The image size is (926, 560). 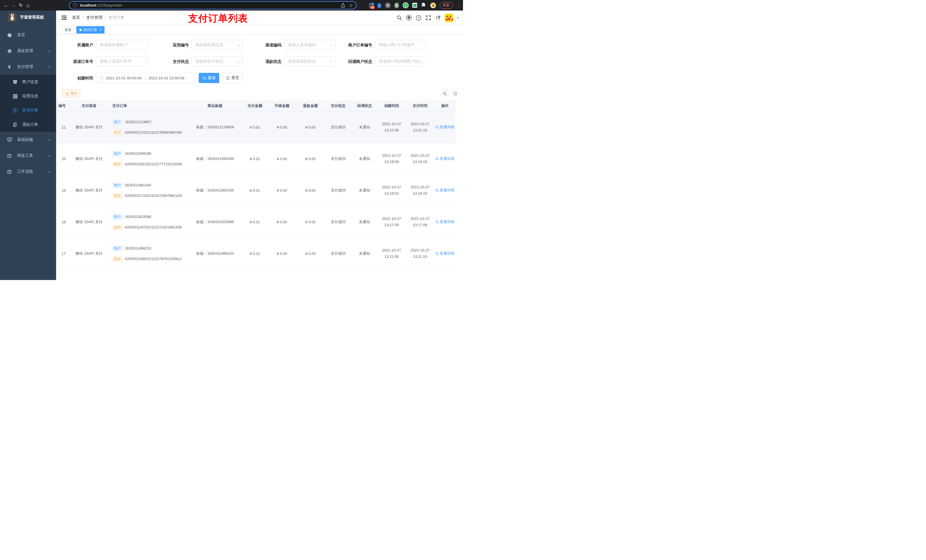 I want to click on y-extension-icon: y, so click(x=406, y=5).